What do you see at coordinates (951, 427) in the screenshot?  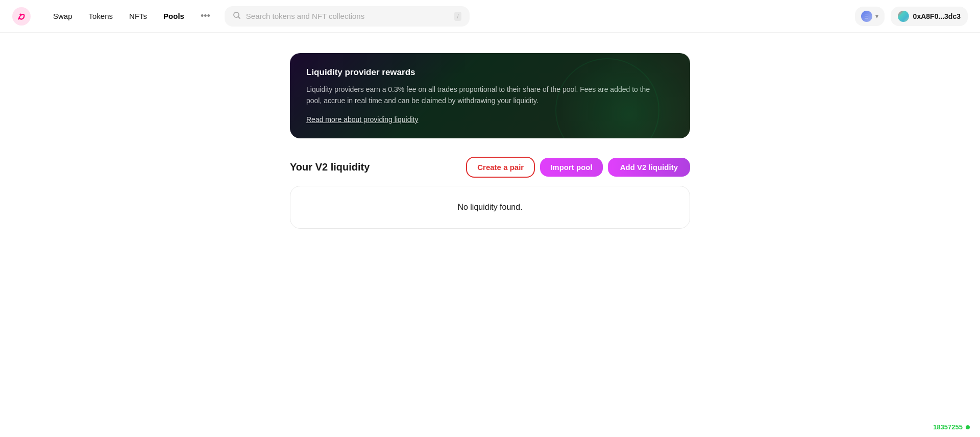 I see `block-number: 18357255` at bounding box center [951, 427].